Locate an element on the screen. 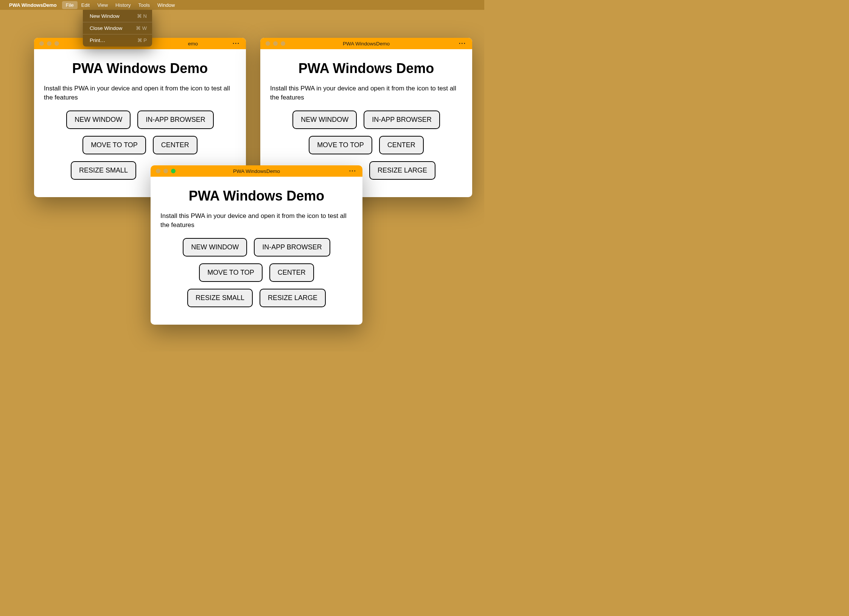 The width and height of the screenshot is (849, 616). menu-item-close-window: Close Window ⌘ W is located at coordinates (117, 28).